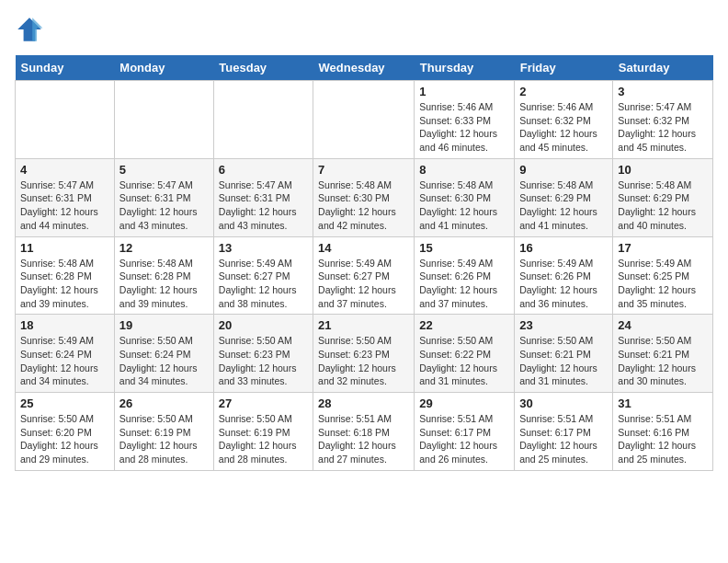 Image resolution: width=728 pixels, height=563 pixels. What do you see at coordinates (663, 248) in the screenshot?
I see `day-number: 17` at bounding box center [663, 248].